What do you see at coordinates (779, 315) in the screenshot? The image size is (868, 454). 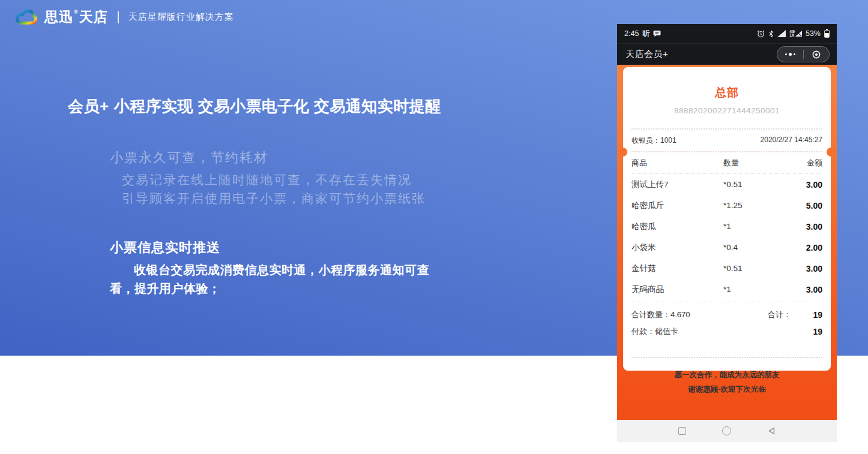 I see `total-label: 合计：` at bounding box center [779, 315].